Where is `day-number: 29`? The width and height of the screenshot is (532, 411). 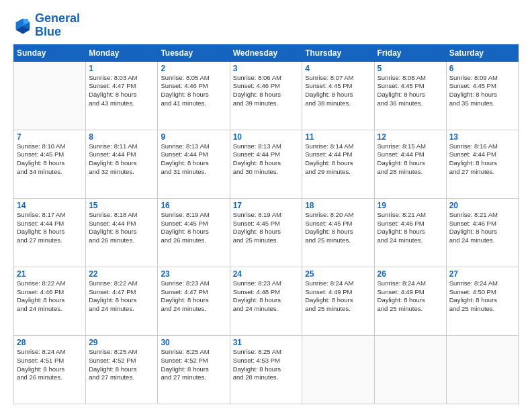 day-number: 29 is located at coordinates (122, 342).